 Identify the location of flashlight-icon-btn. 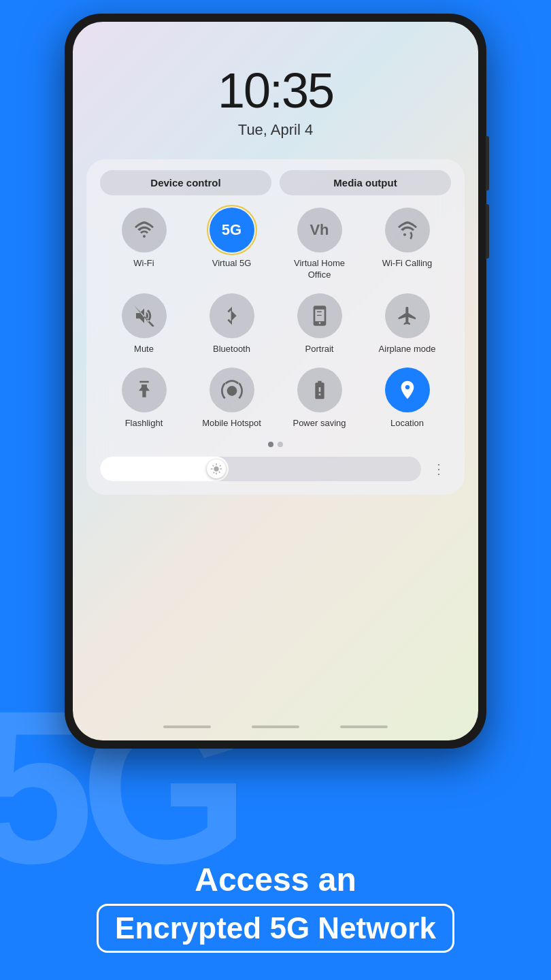
(144, 390).